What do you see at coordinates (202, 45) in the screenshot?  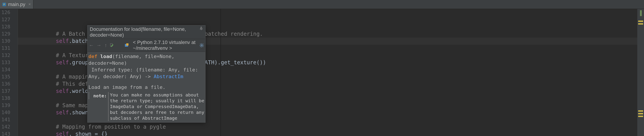 I see `gear-icon` at bounding box center [202, 45].